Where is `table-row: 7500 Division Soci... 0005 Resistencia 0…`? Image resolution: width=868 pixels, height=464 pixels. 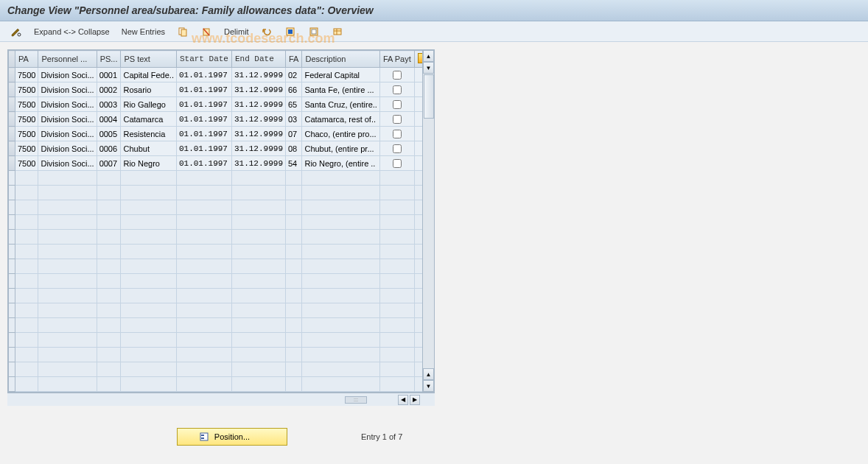 table-row: 7500 Division Soci... 0005 Resistencia 0… is located at coordinates (216, 134).